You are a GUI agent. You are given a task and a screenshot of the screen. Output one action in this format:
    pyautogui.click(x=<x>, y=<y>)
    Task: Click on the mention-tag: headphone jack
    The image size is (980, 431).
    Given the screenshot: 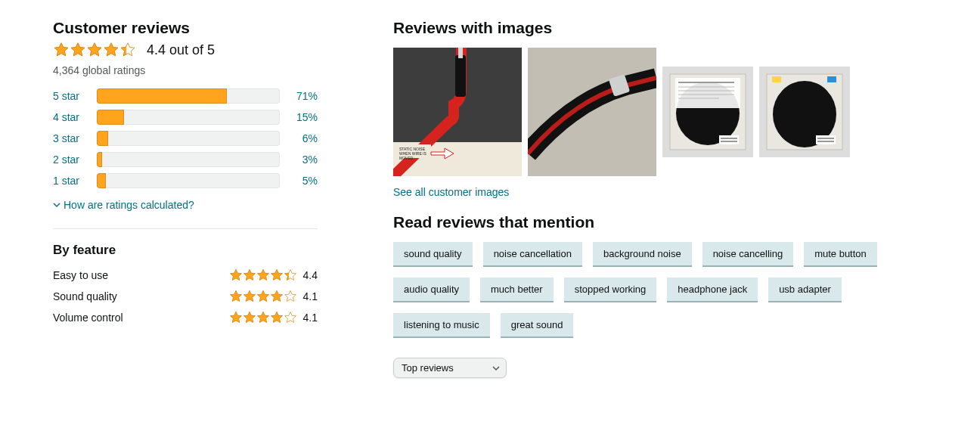 What is the action you would take?
    pyautogui.click(x=712, y=290)
    